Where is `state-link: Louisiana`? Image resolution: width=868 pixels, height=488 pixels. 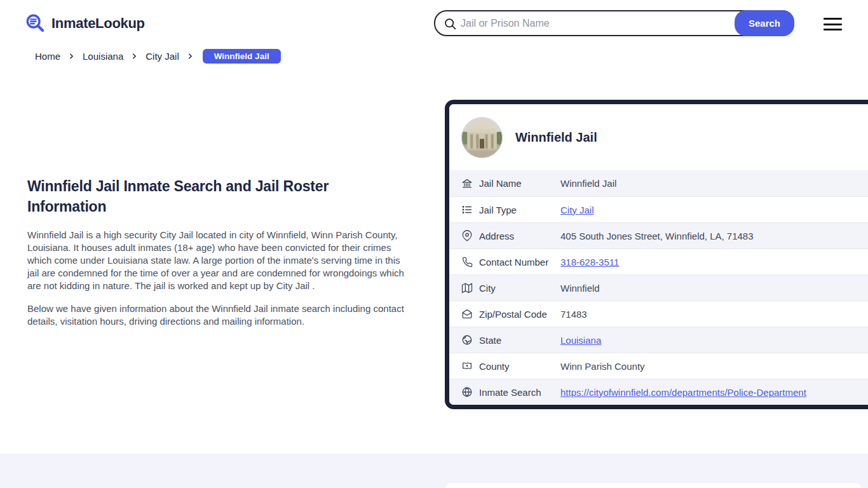 state-link: Louisiana is located at coordinates (581, 341).